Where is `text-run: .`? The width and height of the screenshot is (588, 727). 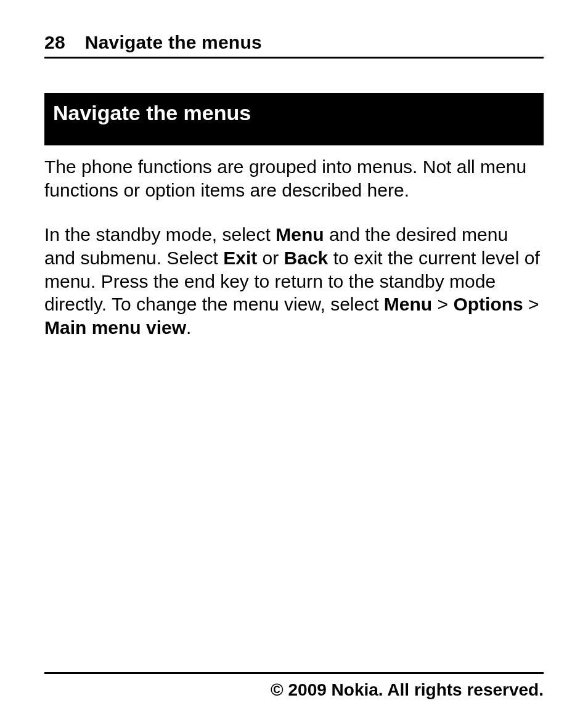
text-run: . is located at coordinates (189, 328).